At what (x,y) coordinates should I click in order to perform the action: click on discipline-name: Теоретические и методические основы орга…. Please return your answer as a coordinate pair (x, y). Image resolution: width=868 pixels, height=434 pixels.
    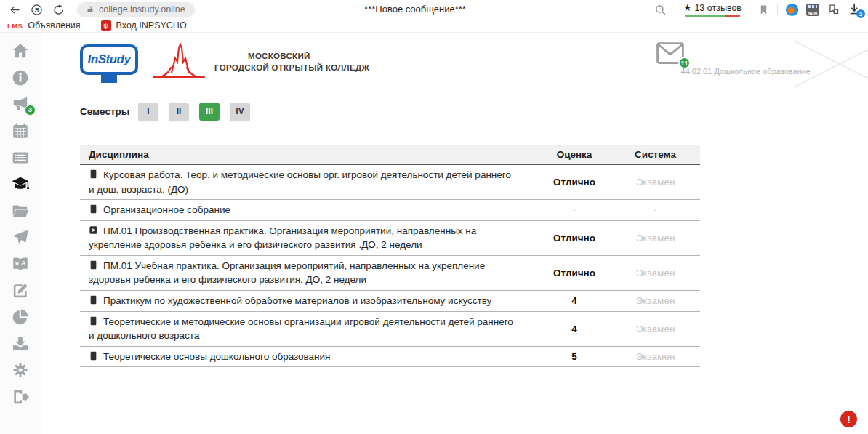
    Looking at the image, I should click on (301, 329).